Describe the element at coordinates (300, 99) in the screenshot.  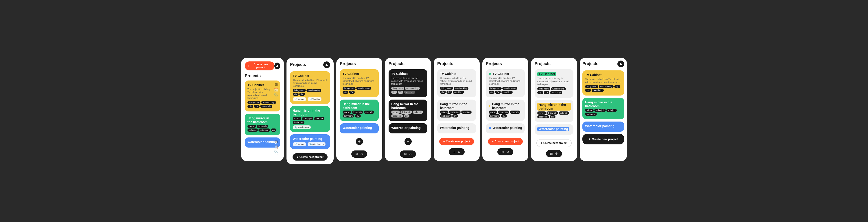
I see `manual-badge: 📄 Manual` at that location.